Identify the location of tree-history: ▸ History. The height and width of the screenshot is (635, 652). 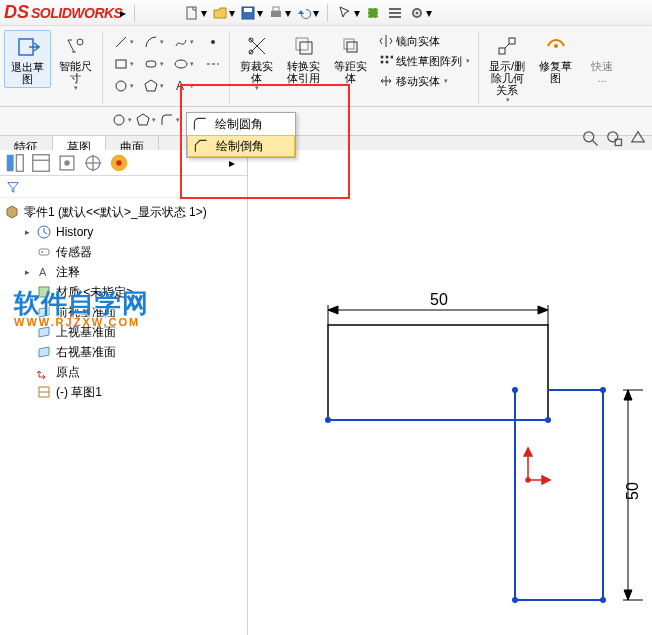
(124, 232).